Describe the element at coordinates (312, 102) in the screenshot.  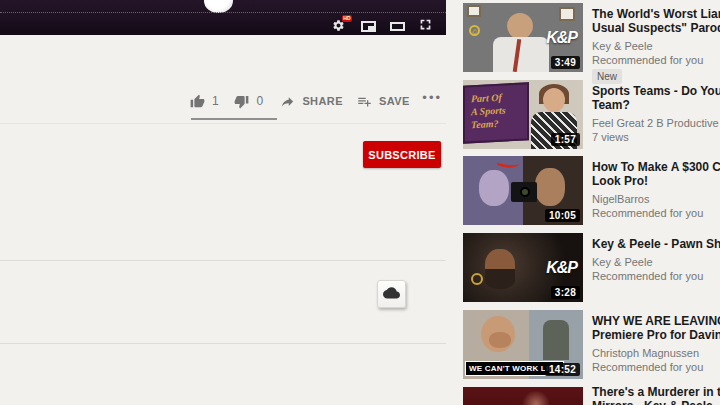
I see `share-button: SHARE` at that location.